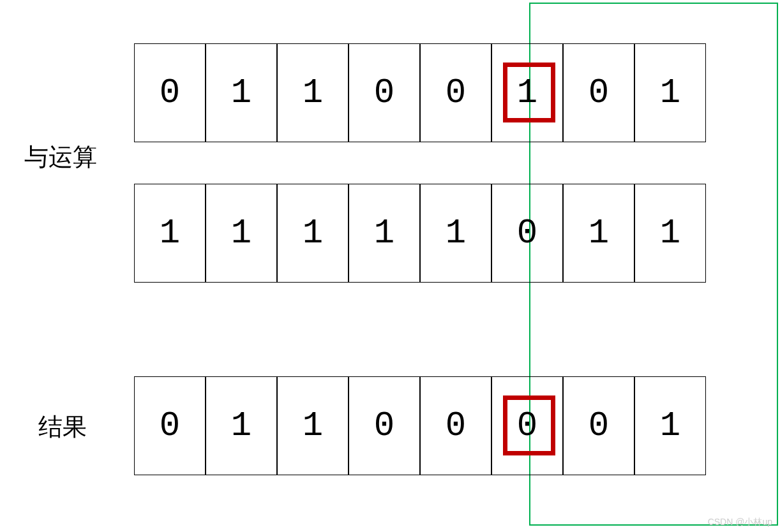 The width and height of the screenshot is (780, 532). Describe the element at coordinates (740, 522) in the screenshot. I see `watermark-text: CSDN @小林up` at that location.